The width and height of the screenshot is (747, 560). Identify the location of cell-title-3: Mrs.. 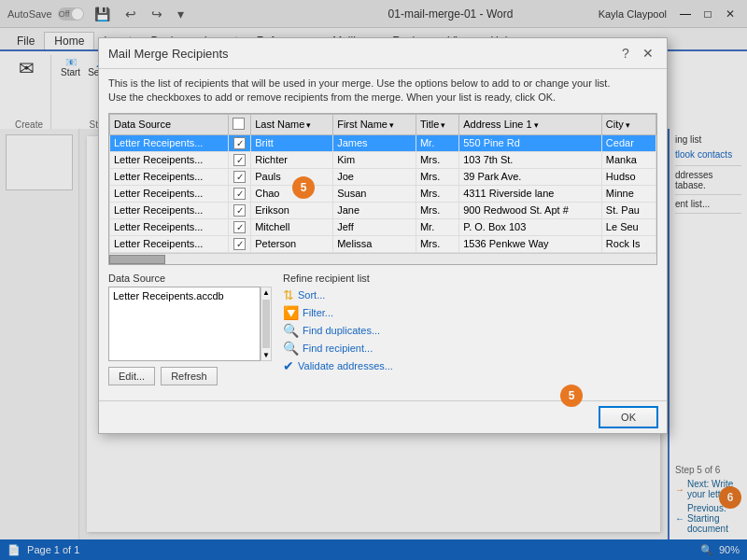
(437, 193).